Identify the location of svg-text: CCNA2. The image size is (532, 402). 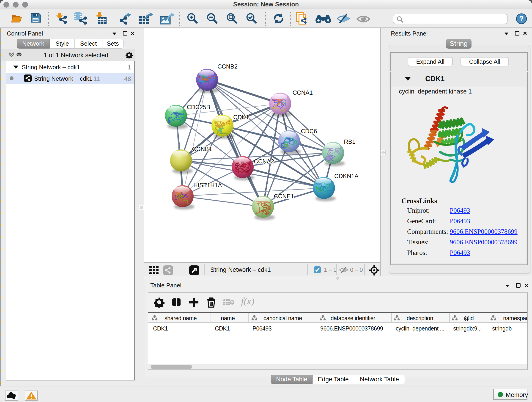
(264, 161).